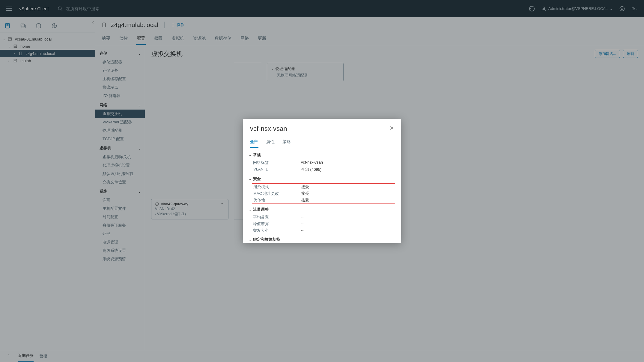  Describe the element at coordinates (323, 217) in the screenshot. I see `prop-row: 平均带宽 --` at that location.